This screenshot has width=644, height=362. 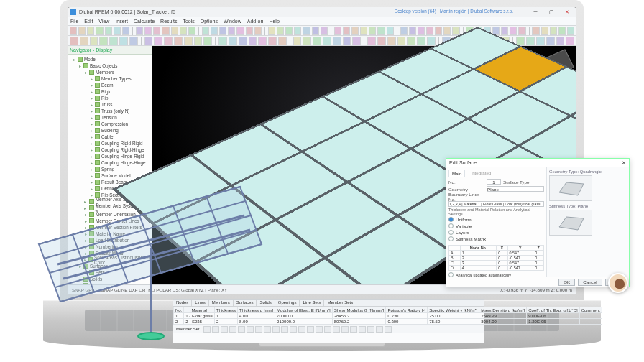 I want to click on tree-node: ▸Tension, so click(x=109, y=118).